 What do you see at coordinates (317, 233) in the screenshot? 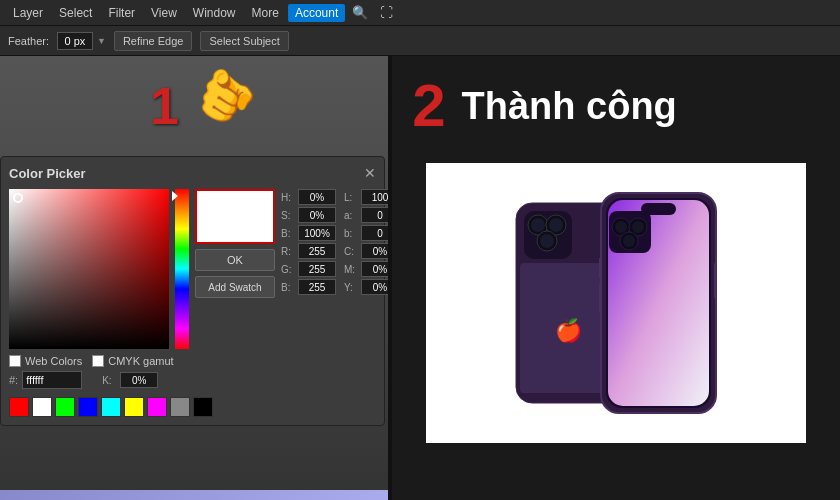
I see `brightness-input` at bounding box center [317, 233].